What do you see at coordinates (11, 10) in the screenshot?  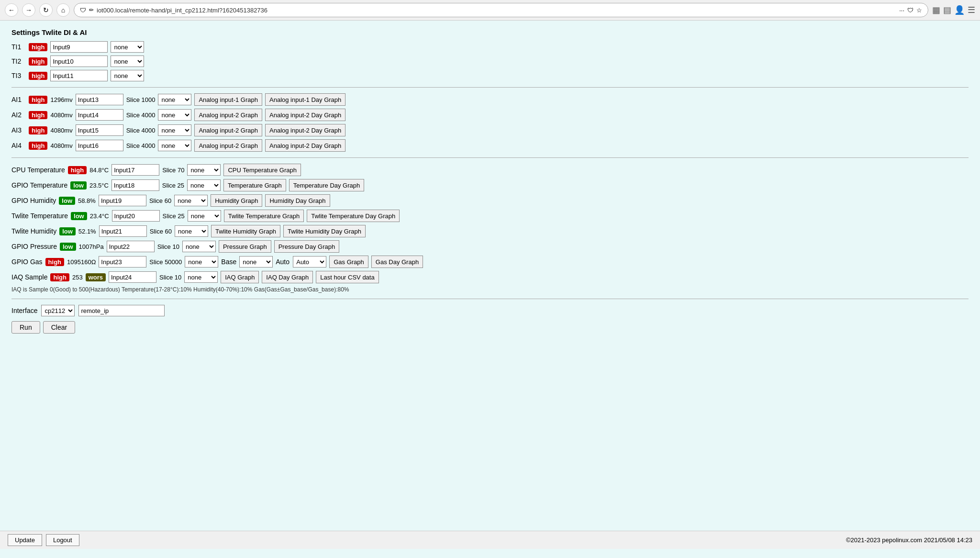 I see `back-button: ←` at bounding box center [11, 10].